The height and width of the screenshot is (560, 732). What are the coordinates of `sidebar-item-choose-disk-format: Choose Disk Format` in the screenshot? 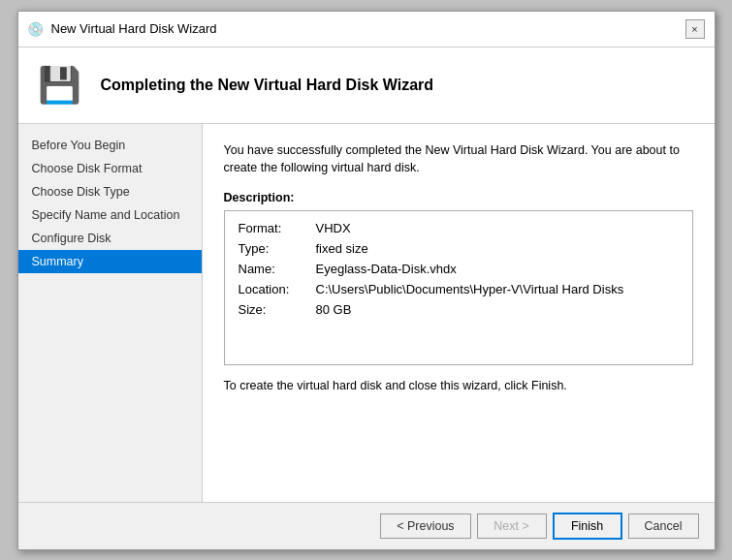 It's located at (111, 169).